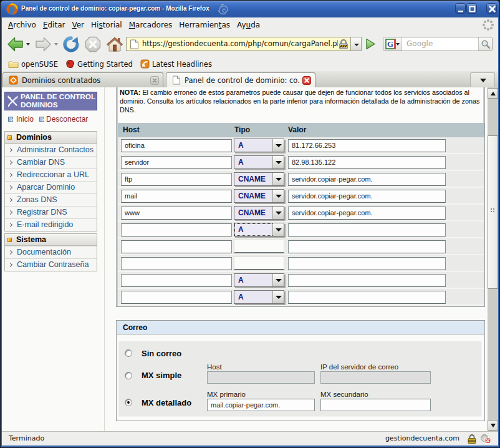 This screenshot has height=448, width=500. What do you see at coordinates (99, 64) in the screenshot?
I see `bookmark-getting-started: Getting Started` at bounding box center [99, 64].